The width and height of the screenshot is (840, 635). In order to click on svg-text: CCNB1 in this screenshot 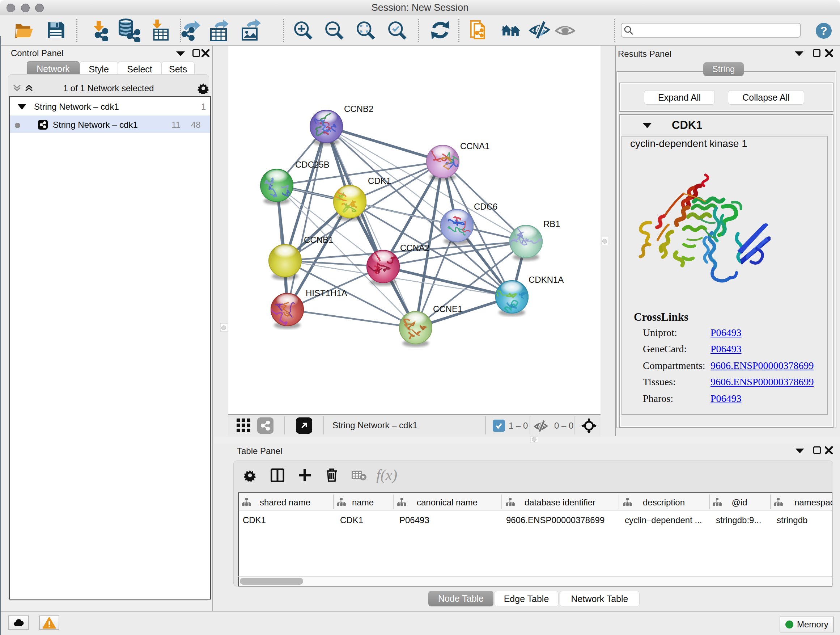, I will do `click(318, 240)`.